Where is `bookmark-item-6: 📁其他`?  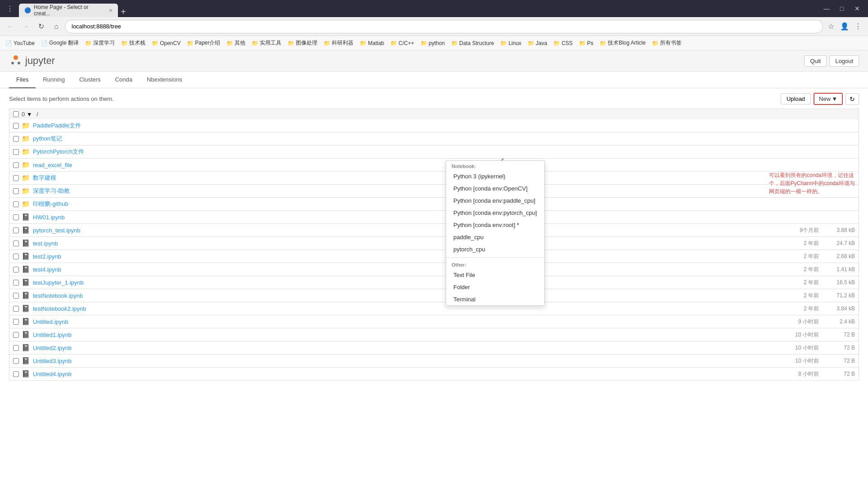
bookmark-item-6: 📁其他 is located at coordinates (236, 43).